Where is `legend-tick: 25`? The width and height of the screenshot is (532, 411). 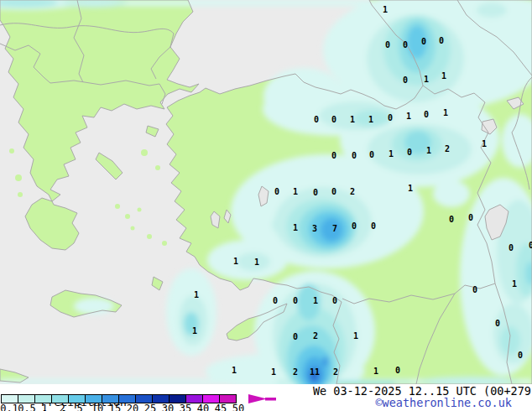 legend-tick: 25 is located at coordinates (150, 407).